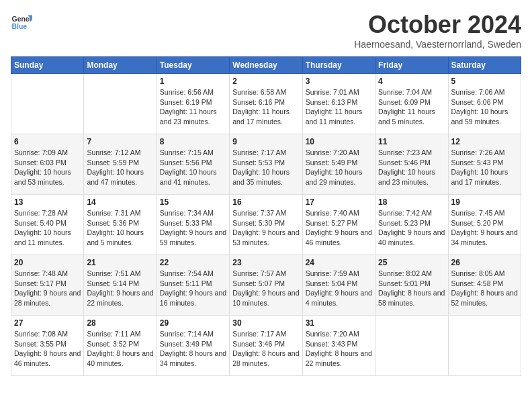 This screenshot has height=411, width=532. Describe the element at coordinates (266, 289) in the screenshot. I see `day-info: Sunrise: 7:57 AM Sunset: 5:07 PM Dayligh…` at that location.